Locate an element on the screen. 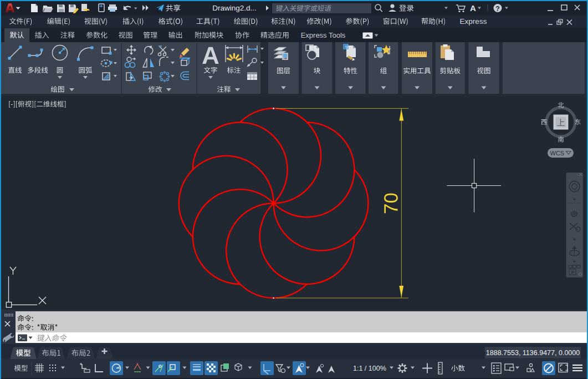 The image size is (588, 379). svg-text: Express Tools is located at coordinates (324, 36).